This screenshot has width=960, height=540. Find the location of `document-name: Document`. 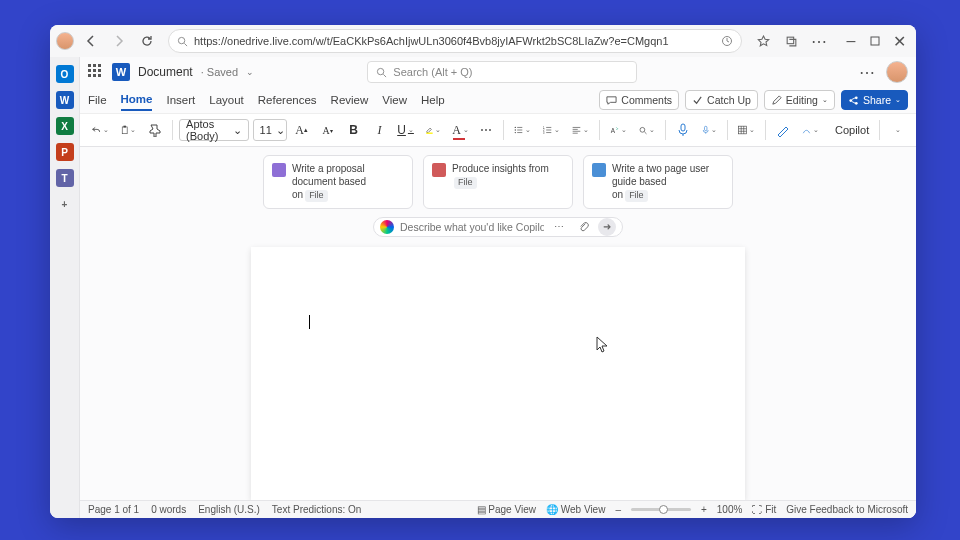

document-name: Document is located at coordinates (166, 72).